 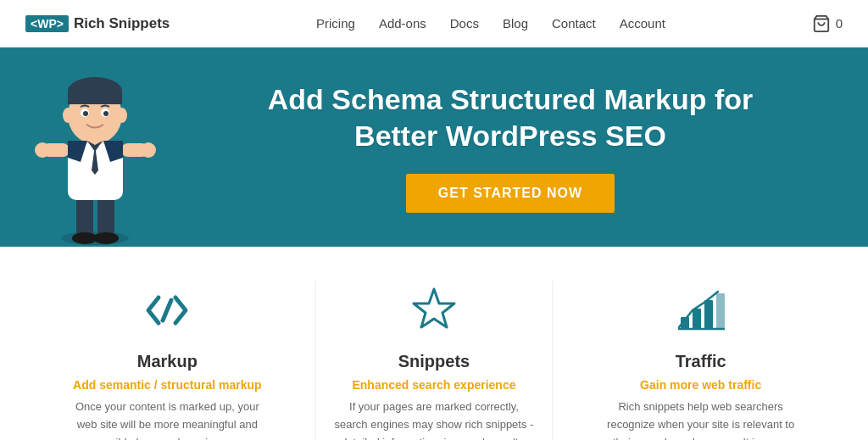 I want to click on markup-icon, so click(x=167, y=310).